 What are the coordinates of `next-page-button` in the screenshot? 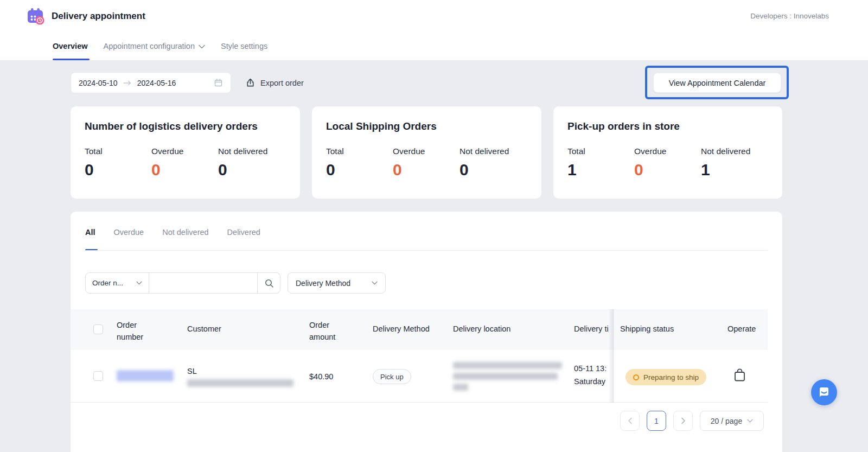 It's located at (683, 421).